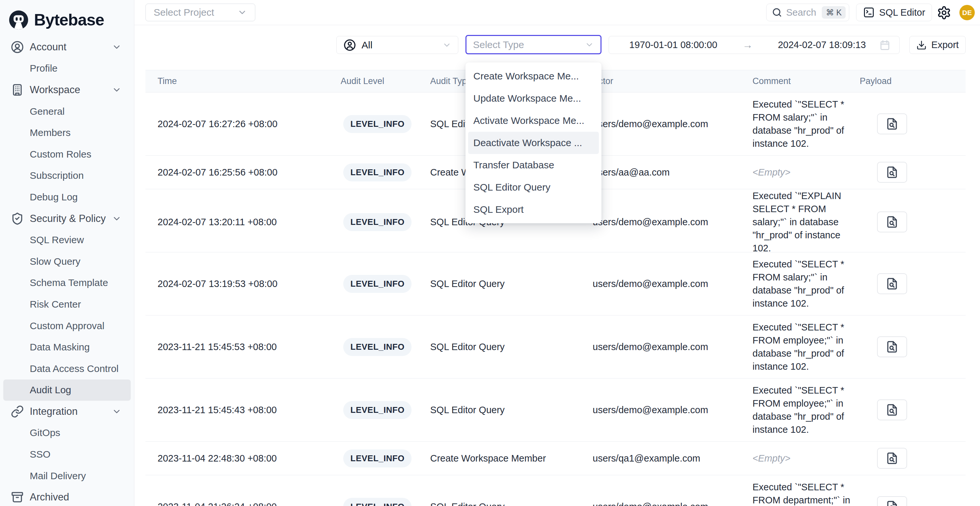 Image resolution: width=980 pixels, height=506 pixels. What do you see at coordinates (944, 13) in the screenshot?
I see `settings-gear-icon` at bounding box center [944, 13].